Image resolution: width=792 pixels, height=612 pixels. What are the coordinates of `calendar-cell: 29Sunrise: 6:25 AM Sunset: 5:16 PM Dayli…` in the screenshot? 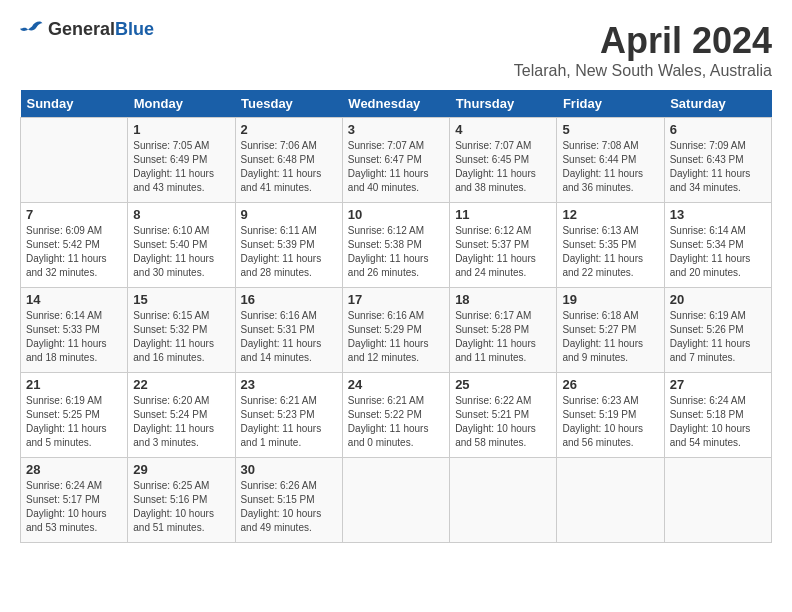 It's located at (182, 500).